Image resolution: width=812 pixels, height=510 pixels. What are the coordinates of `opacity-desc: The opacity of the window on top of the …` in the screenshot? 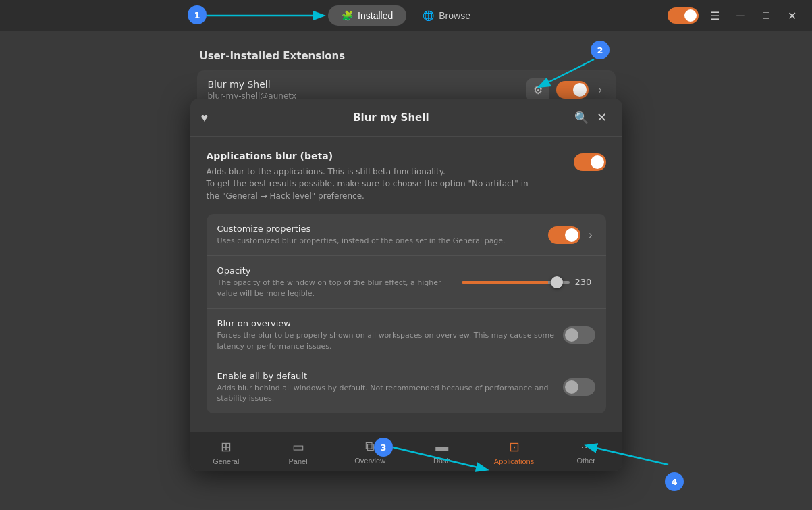 It's located at (335, 288).